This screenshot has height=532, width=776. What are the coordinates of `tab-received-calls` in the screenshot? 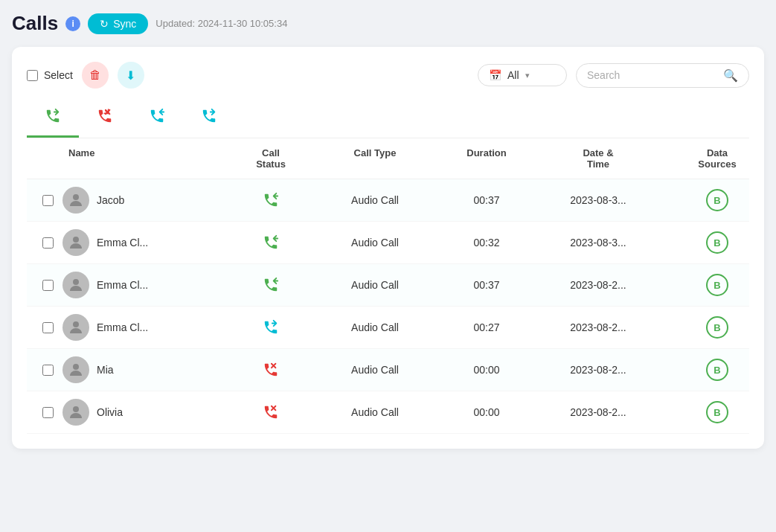 It's located at (157, 119).